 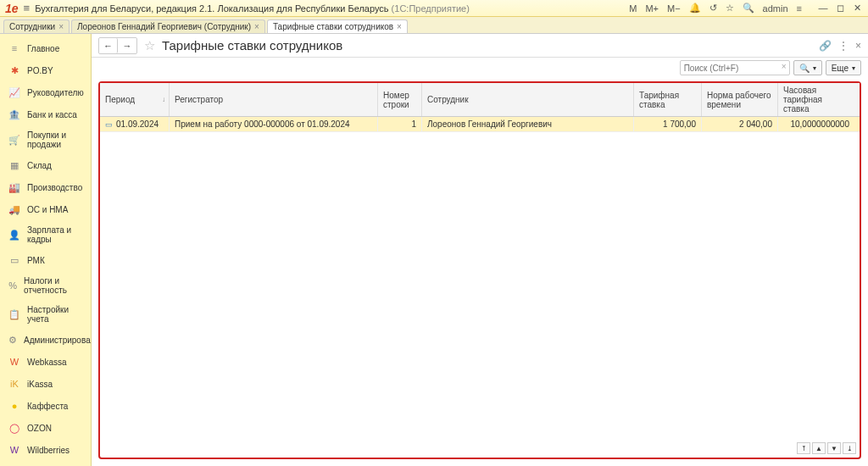 I want to click on sidebar-item: ✱PO.BY, so click(x=46, y=70).